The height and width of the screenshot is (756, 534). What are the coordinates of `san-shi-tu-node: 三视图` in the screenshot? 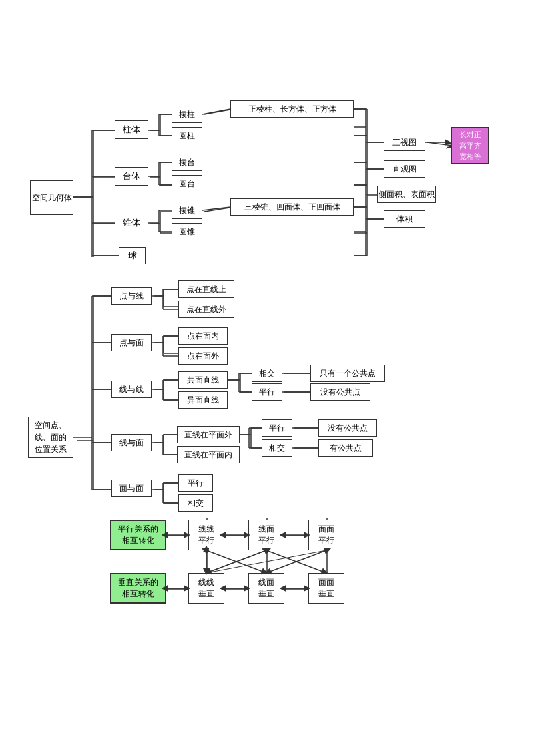 It's located at (405, 142).